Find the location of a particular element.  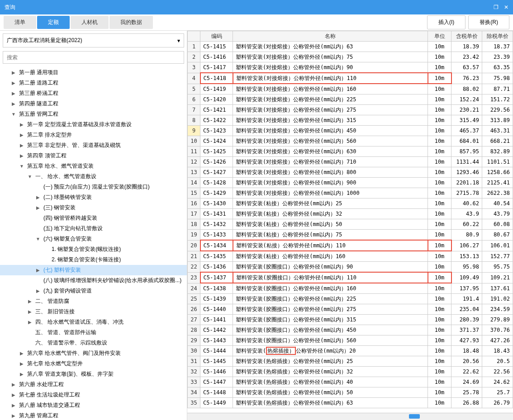

tree-item: 2. 钢塑复合管安装(卡箍连接) is located at coordinates (93, 260).